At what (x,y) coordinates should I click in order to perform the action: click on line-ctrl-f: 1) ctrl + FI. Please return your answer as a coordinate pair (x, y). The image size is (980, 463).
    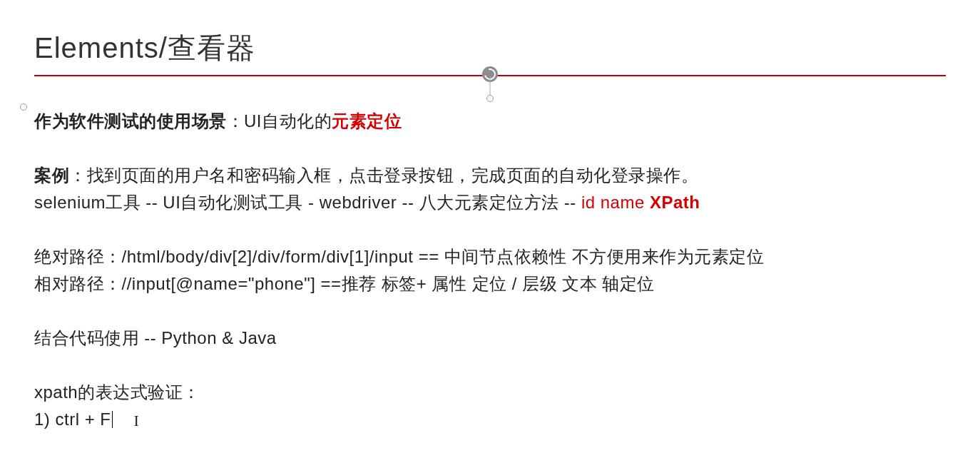
    Looking at the image, I should click on (490, 419).